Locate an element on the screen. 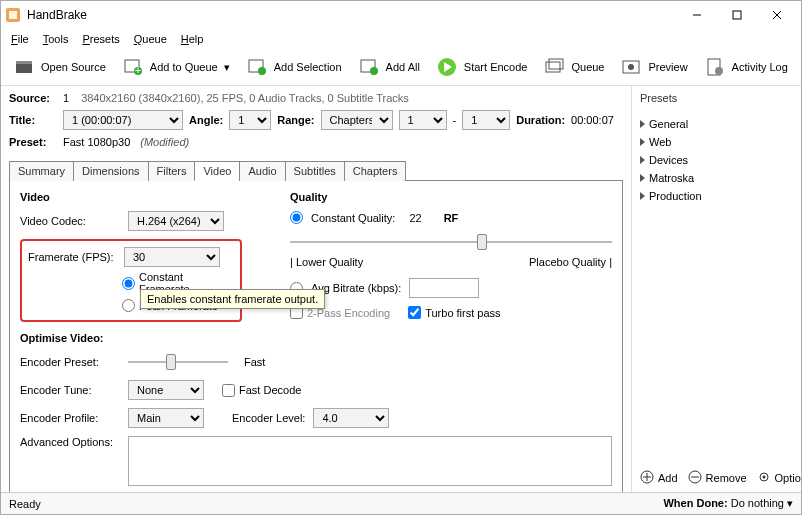 The image size is (802, 515). encoder-level-select: 4.0 is located at coordinates (351, 418).